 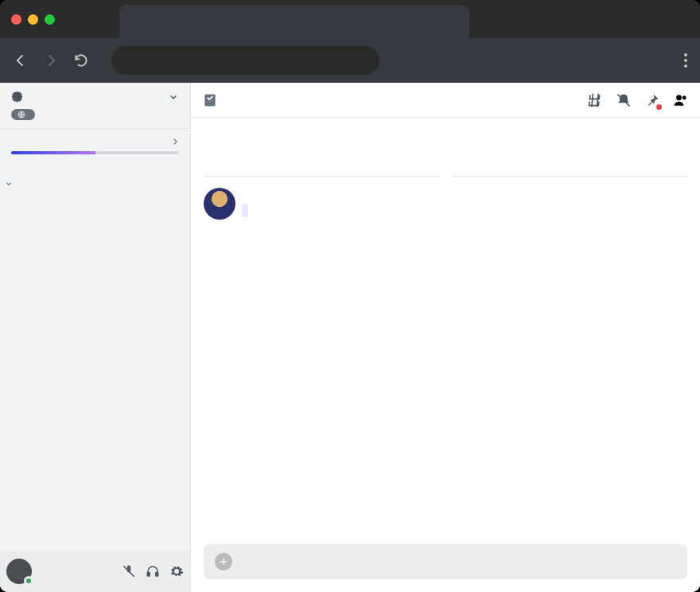 What do you see at coordinates (18, 97) in the screenshot?
I see `verified-icon` at bounding box center [18, 97].